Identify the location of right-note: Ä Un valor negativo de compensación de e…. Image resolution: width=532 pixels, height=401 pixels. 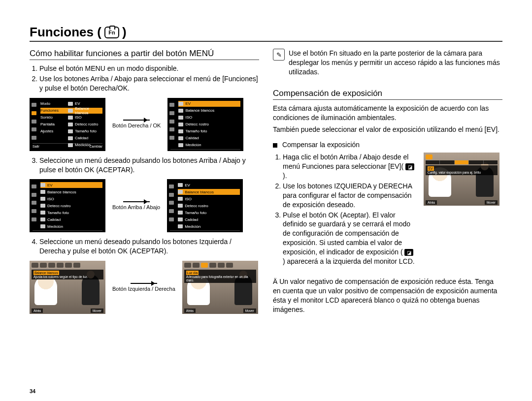
(388, 296).